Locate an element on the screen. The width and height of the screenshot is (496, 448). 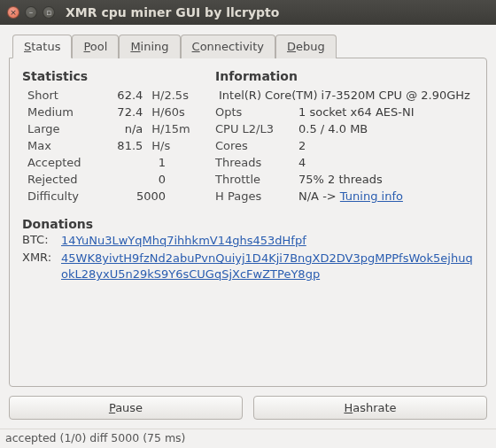
statusbar-text: accepted (1/0) diff 5000 (75 ms) is located at coordinates (96, 437).